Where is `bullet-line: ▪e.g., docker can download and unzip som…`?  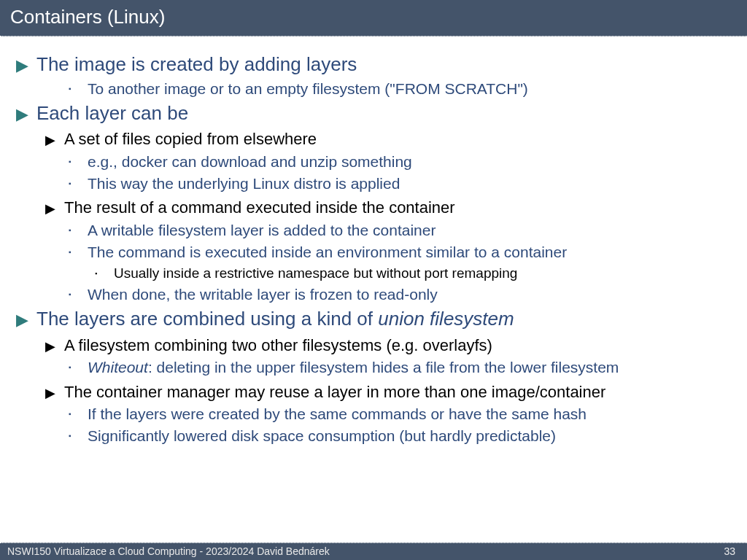 bullet-line: ▪e.g., docker can download and unzip som… is located at coordinates (404, 162).